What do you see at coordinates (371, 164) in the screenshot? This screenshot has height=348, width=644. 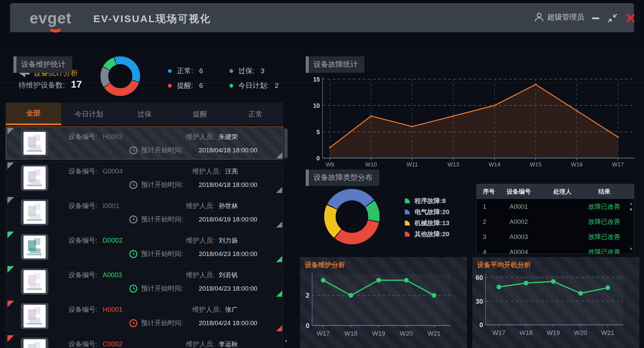 I see `svg-text: W10` at bounding box center [371, 164].